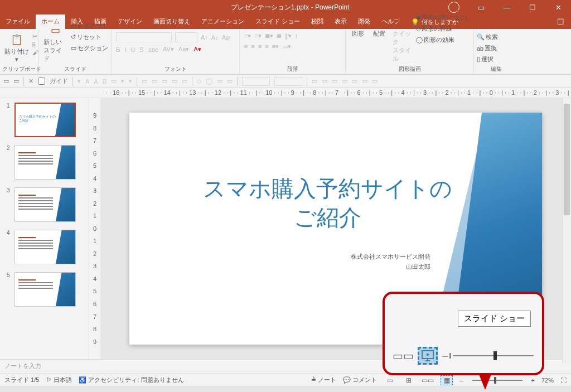 This screenshot has height=392, width=571. What do you see at coordinates (461, 380) in the screenshot?
I see `zoom-out-icon: –` at bounding box center [461, 380].